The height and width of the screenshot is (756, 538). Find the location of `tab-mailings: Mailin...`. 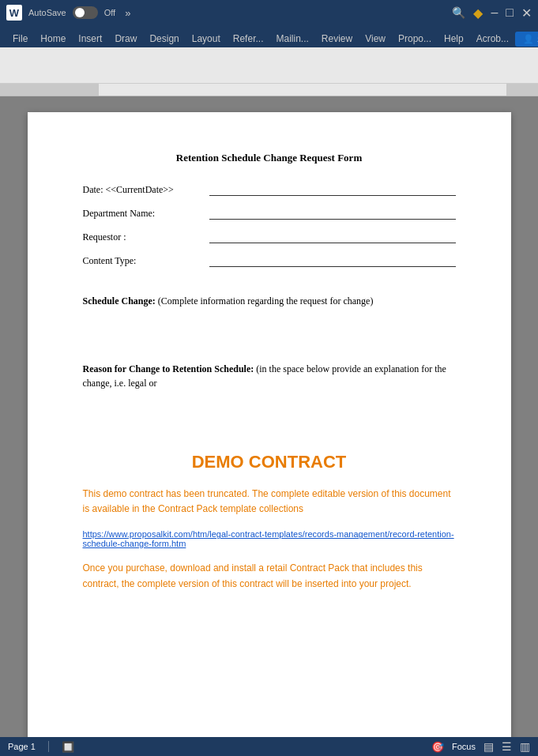

tab-mailings: Mailin... is located at coordinates (292, 39).